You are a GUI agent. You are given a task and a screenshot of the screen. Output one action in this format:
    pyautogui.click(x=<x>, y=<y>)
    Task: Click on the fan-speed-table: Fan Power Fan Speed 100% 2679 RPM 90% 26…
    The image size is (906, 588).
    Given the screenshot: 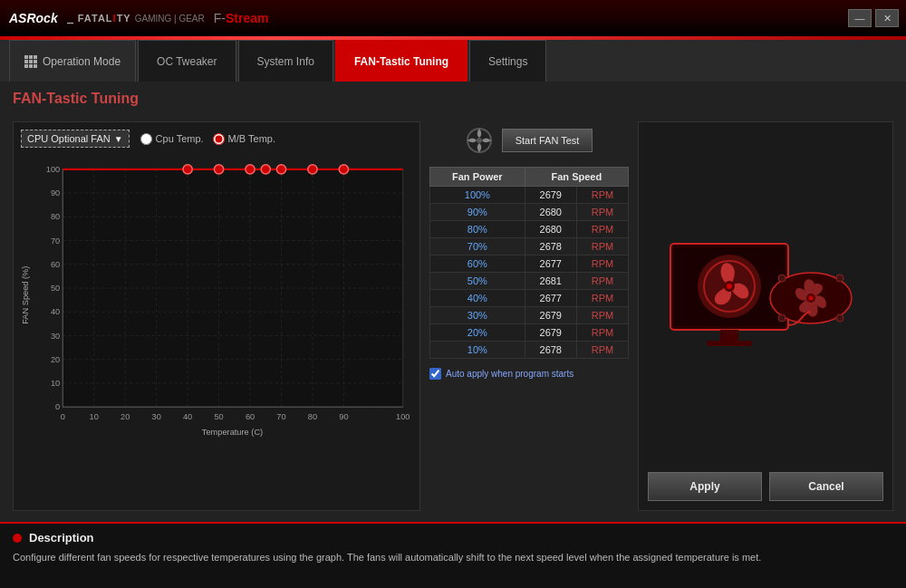 What is the action you would take?
    pyautogui.click(x=529, y=263)
    